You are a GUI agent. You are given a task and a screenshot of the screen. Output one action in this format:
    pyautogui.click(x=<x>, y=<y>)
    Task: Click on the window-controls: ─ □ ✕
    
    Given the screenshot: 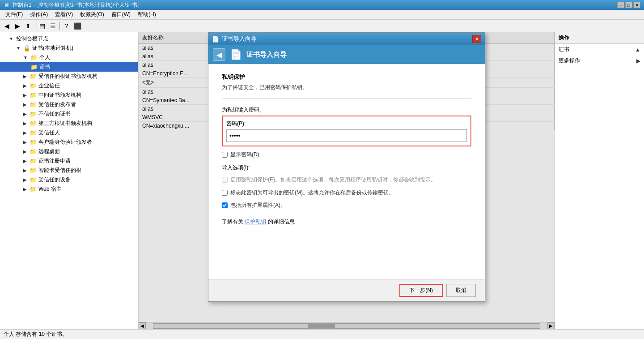 What is the action you would take?
    pyautogui.click(x=629, y=5)
    